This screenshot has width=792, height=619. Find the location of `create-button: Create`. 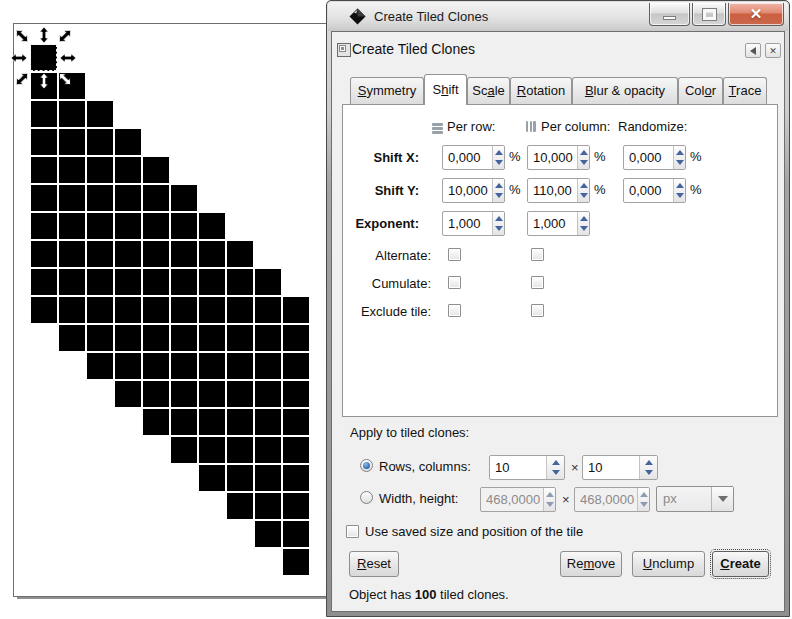

create-button: Create is located at coordinates (740, 564).